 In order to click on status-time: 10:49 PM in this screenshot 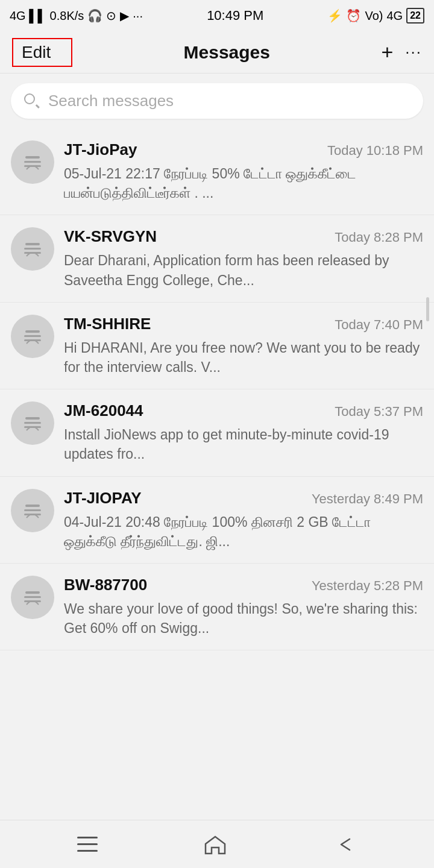, I will do `click(235, 16)`.